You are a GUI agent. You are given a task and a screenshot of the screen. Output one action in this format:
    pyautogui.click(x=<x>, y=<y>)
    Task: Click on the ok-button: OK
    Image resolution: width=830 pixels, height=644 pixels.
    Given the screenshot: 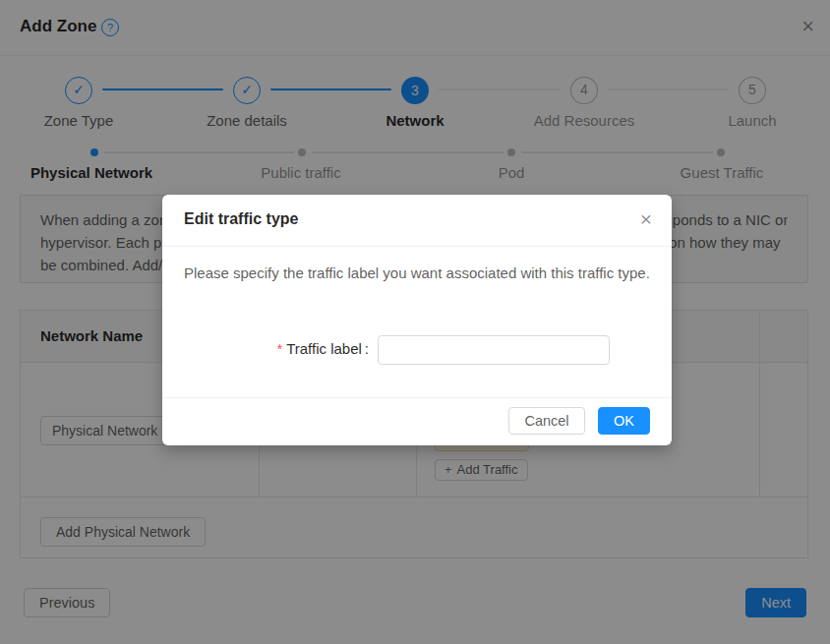 What is the action you would take?
    pyautogui.click(x=623, y=421)
    